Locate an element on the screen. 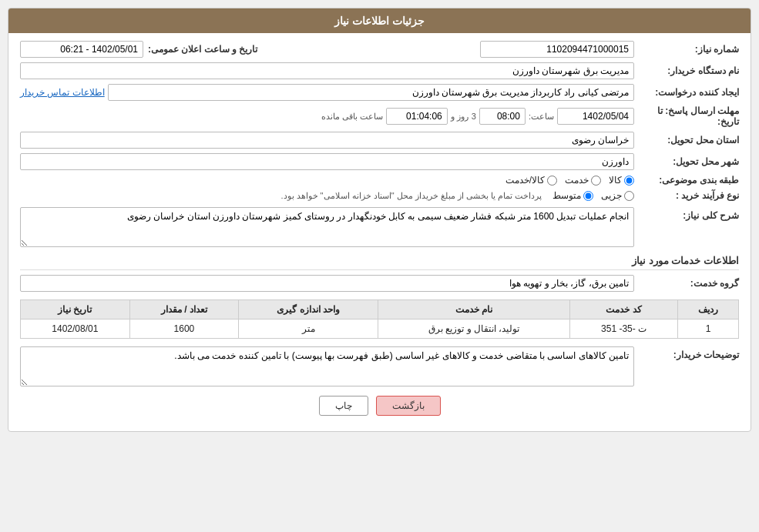 This screenshot has height=532, width=759. purchase-mota-vaset-label: متوسط is located at coordinates (567, 196).